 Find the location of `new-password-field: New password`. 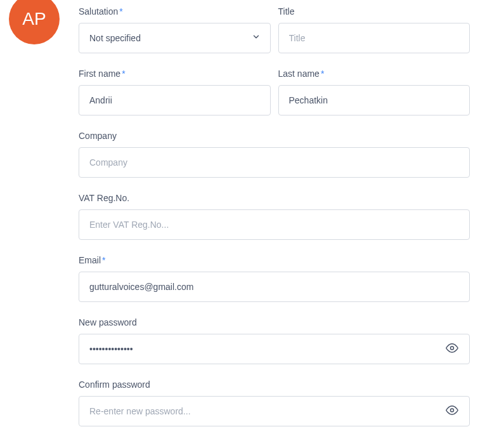

new-password-field: New password is located at coordinates (274, 341).